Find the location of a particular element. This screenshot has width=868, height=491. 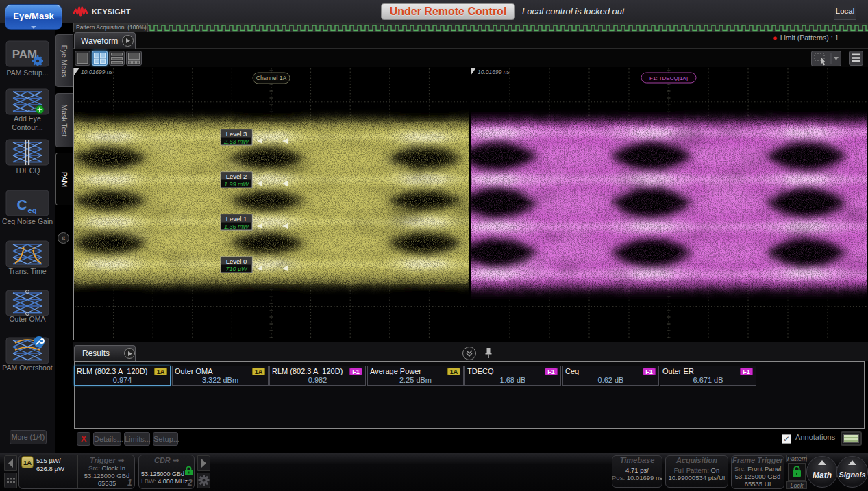

svg-text: eq is located at coordinates (33, 210).